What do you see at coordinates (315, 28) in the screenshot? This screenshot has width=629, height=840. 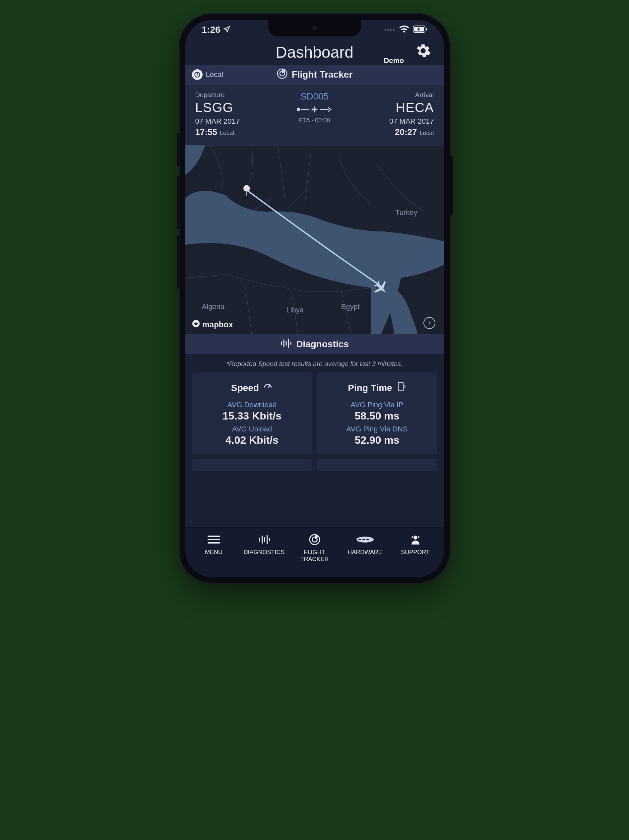 I see `notch` at bounding box center [315, 28].